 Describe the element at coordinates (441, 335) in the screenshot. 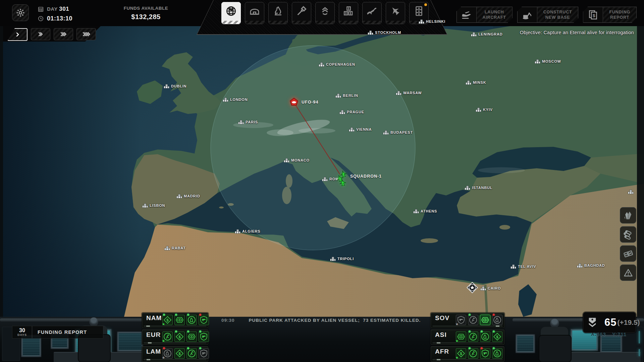

I see `region-code: ASI` at that location.